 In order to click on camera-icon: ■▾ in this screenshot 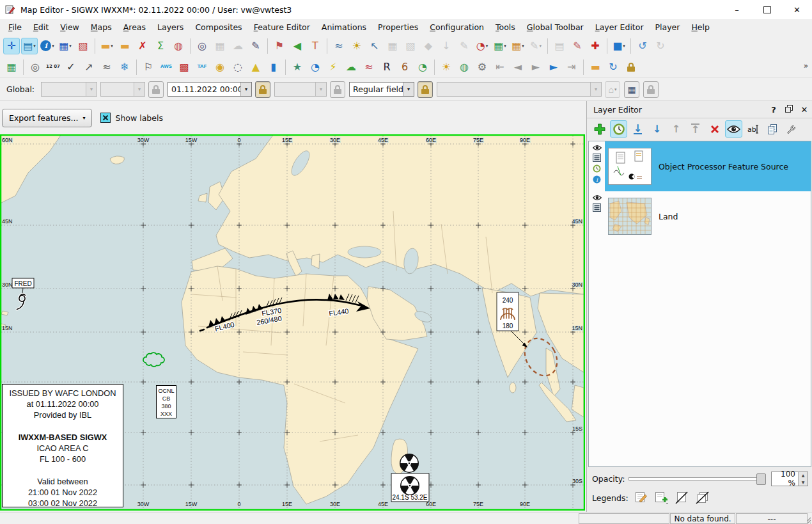, I will do `click(619, 46)`.